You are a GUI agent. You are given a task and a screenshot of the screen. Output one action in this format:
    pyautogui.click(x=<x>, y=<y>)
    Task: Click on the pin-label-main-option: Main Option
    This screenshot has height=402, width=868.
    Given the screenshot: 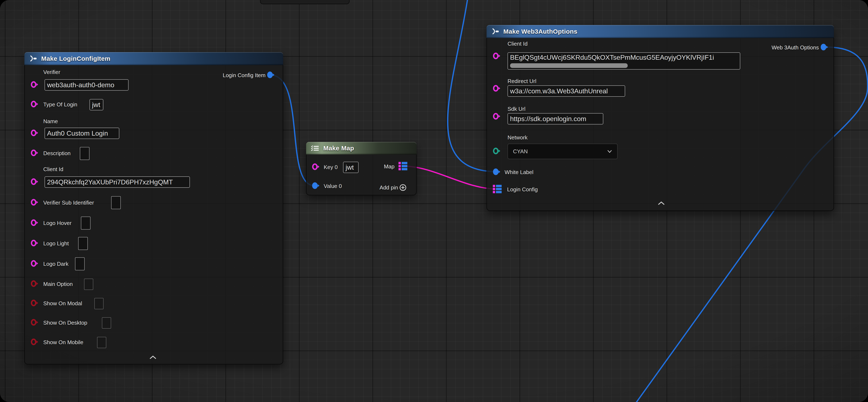 What is the action you would take?
    pyautogui.click(x=58, y=284)
    